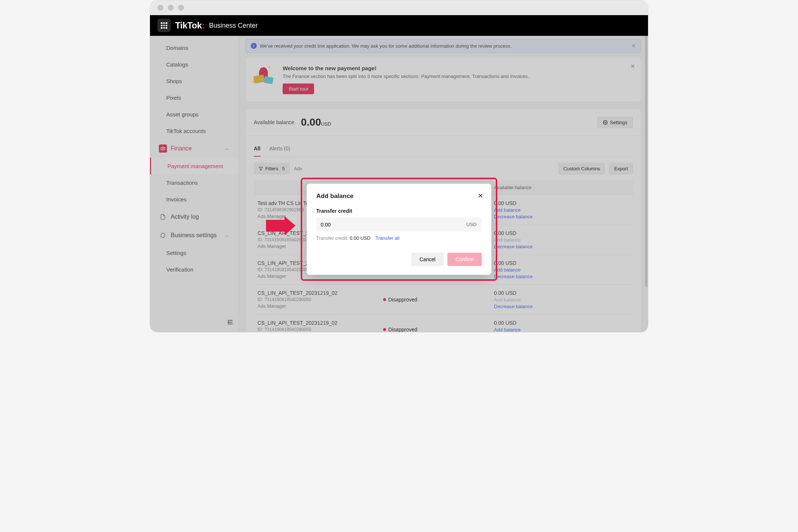  Describe the element at coordinates (388, 238) in the screenshot. I see `transfer-all-link: Transfer all` at that location.